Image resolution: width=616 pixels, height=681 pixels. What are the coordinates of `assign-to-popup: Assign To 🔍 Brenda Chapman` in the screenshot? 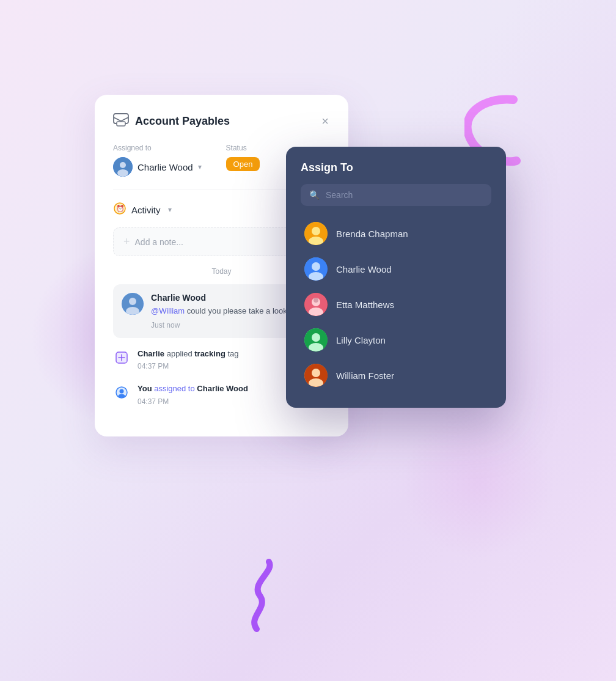 It's located at (396, 278).